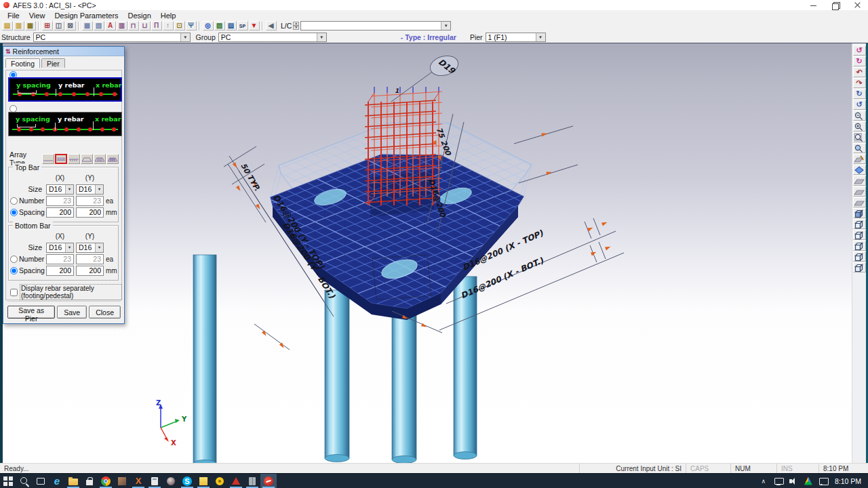  Describe the element at coordinates (112, 37) in the screenshot. I see `structure-combobox: PC▼` at that location.